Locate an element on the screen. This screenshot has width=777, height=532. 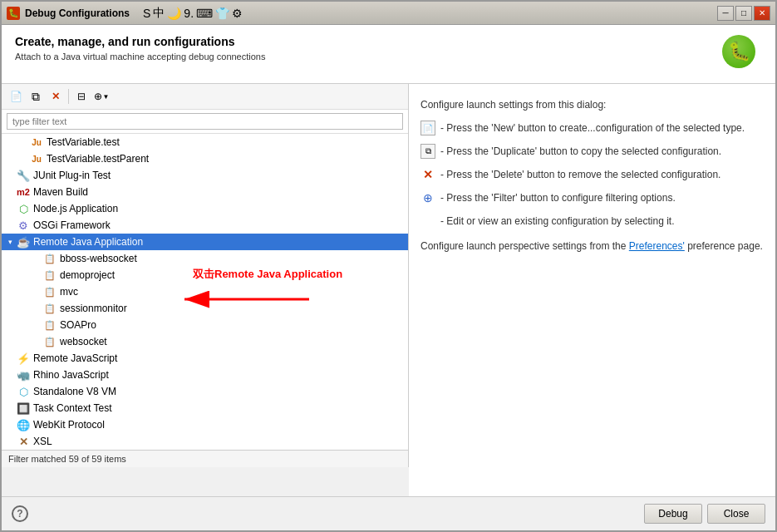
xsl-icon: ✕ is located at coordinates (23, 441).